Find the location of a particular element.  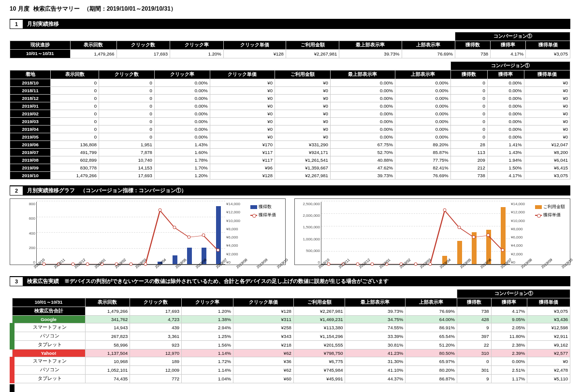

cell: 4,723 is located at coordinates (156, 320).